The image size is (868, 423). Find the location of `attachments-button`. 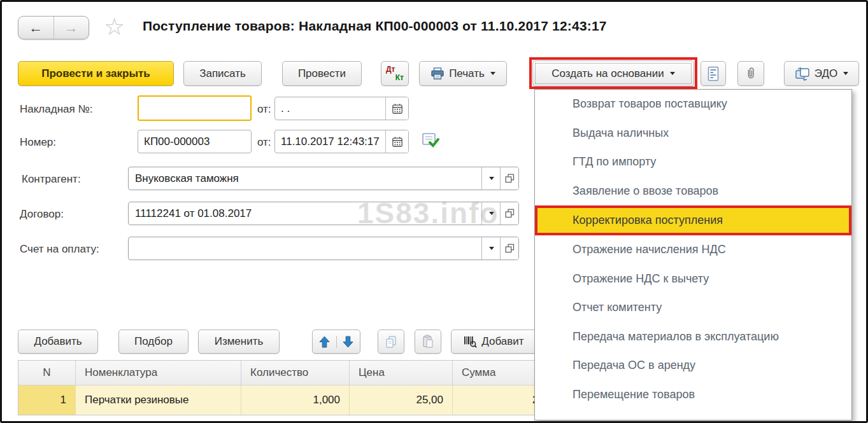

attachments-button is located at coordinates (751, 74).